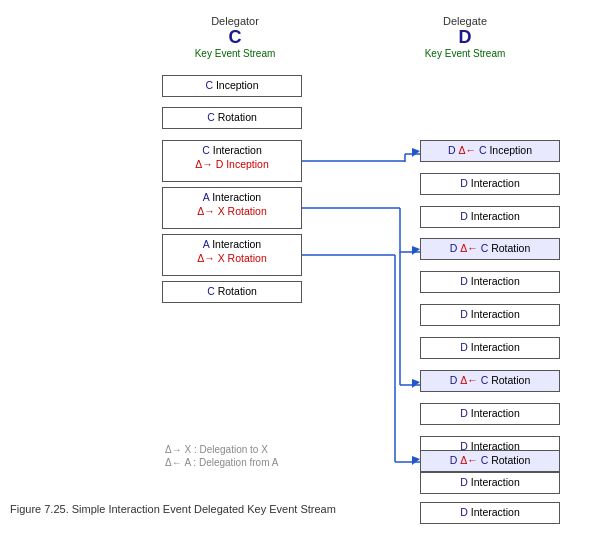 Image resolution: width=604 pixels, height=544 pixels. Describe the element at coordinates (232, 208) in the screenshot. I see `left-box-3: A Interaction Δ→ X Rotation` at that location.